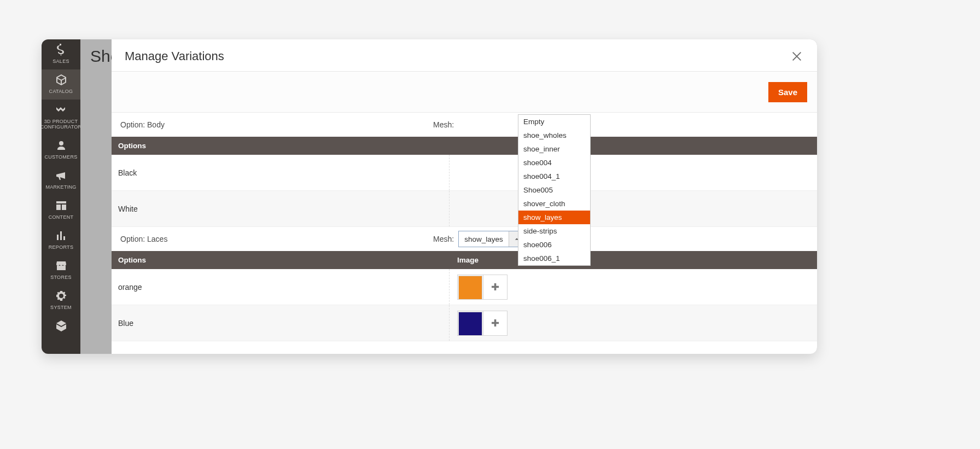 The image size is (980, 449). Describe the element at coordinates (288, 287) in the screenshot. I see `option-name: orange` at that location.